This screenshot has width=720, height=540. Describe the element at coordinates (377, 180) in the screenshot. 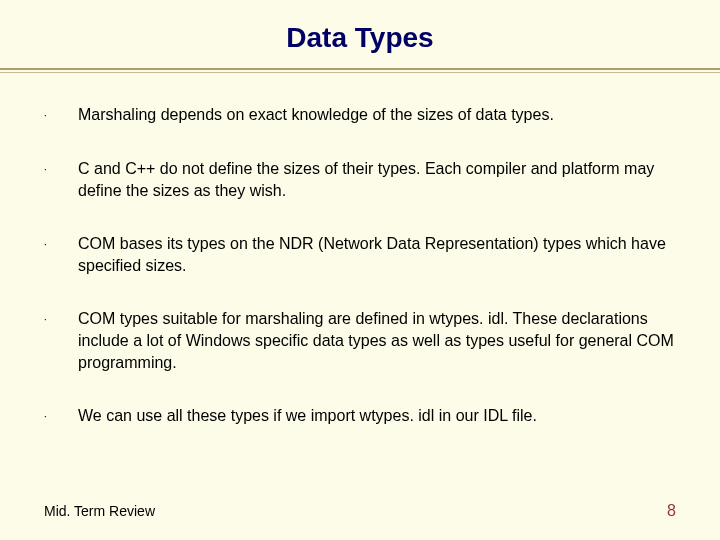

I see `bullet-text: C and C++ do not define the sizes of the…` at that location.